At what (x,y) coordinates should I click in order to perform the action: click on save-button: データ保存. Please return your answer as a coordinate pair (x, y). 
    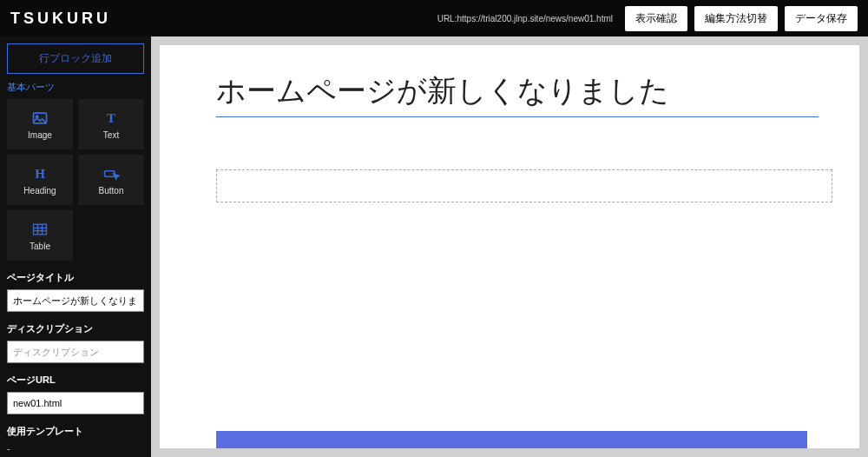
    Looking at the image, I should click on (821, 19).